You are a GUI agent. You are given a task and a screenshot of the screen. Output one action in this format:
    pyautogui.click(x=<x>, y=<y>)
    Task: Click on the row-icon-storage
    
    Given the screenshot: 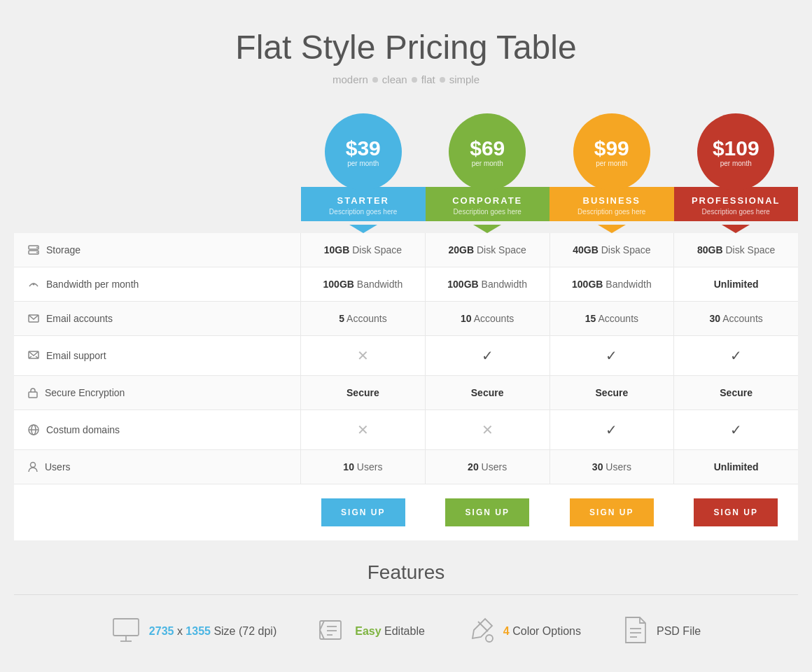 What is the action you would take?
    pyautogui.click(x=34, y=250)
    